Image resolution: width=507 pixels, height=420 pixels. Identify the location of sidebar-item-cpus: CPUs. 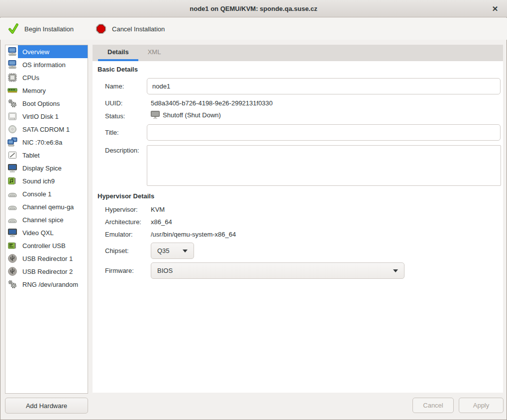
(47, 78).